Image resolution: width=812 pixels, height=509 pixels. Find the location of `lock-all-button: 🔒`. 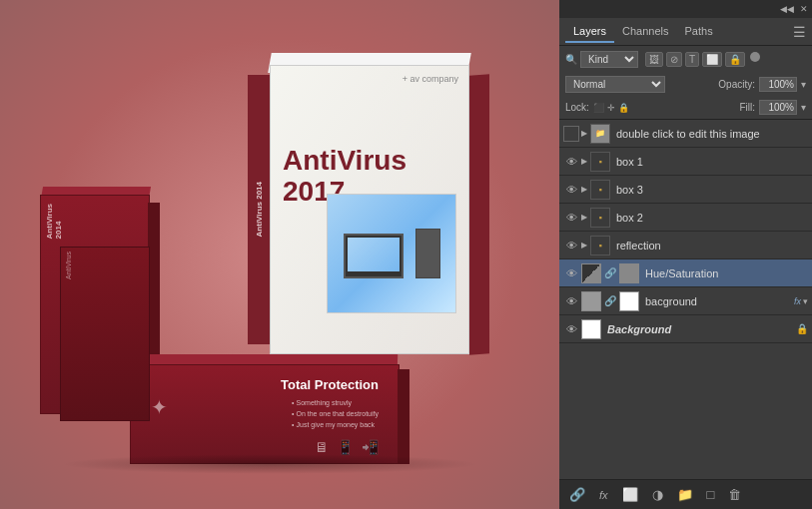

lock-all-button: 🔒 is located at coordinates (623, 108).